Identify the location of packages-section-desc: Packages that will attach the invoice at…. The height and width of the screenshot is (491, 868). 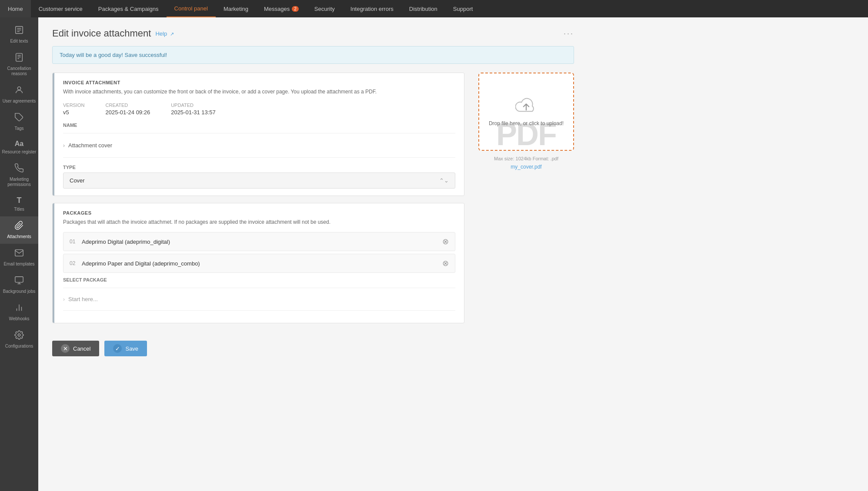
(259, 222).